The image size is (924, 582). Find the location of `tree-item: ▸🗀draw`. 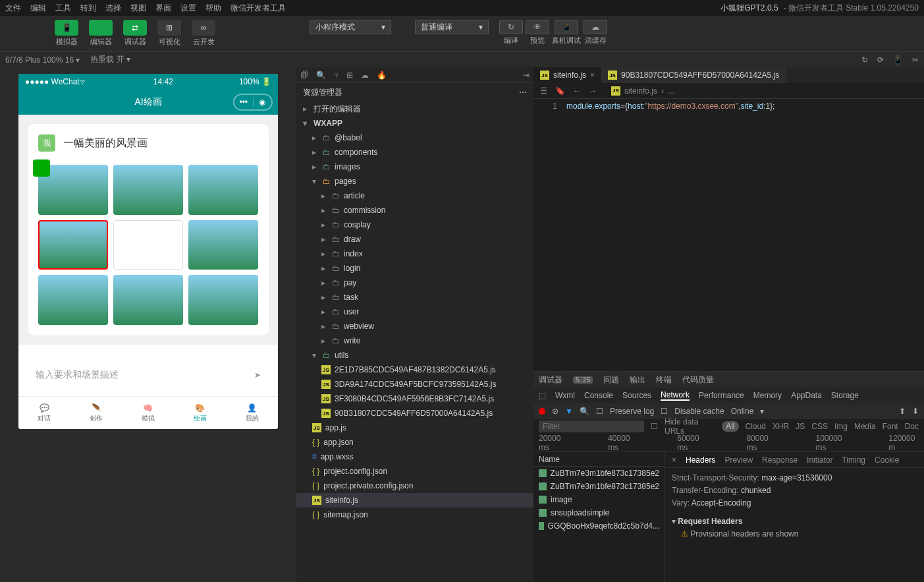

tree-item: ▸🗀draw is located at coordinates (415, 239).